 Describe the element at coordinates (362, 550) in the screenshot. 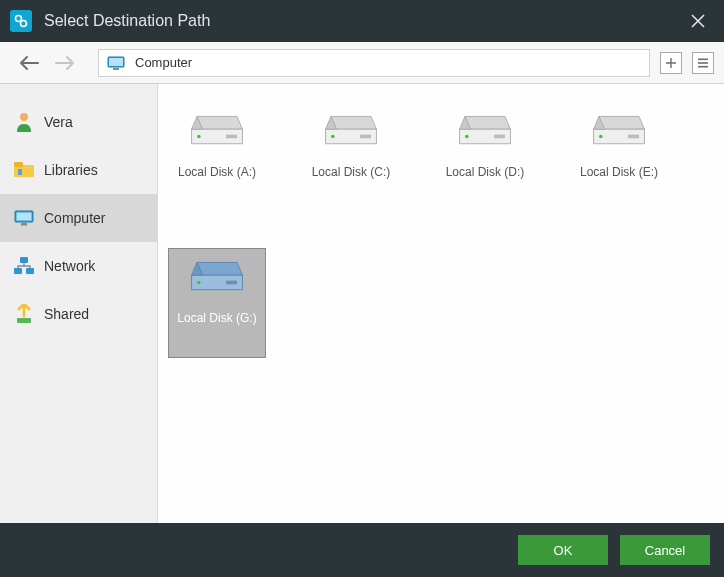

I see `footer: OK Cancel` at that location.